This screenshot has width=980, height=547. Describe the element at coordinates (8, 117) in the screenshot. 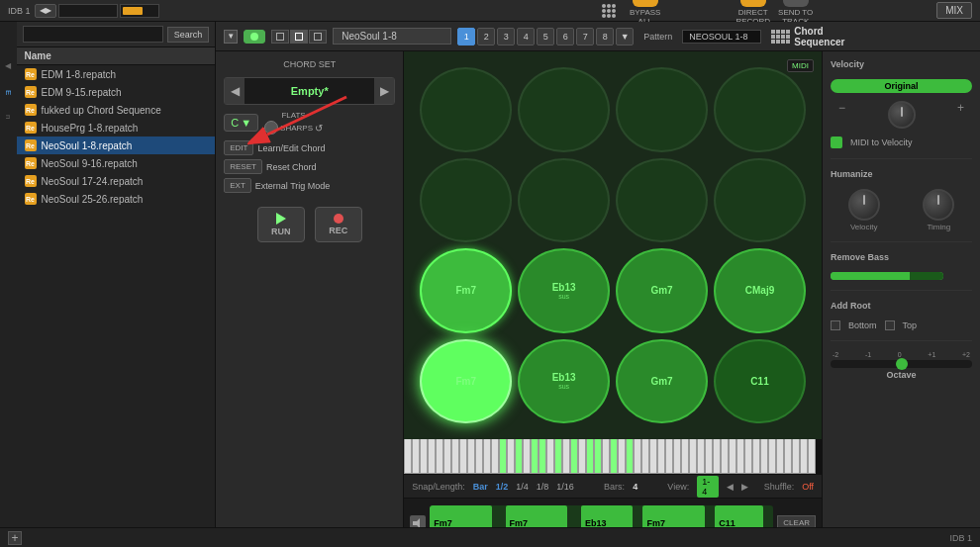

I see `sidebar-icon-3: n` at that location.